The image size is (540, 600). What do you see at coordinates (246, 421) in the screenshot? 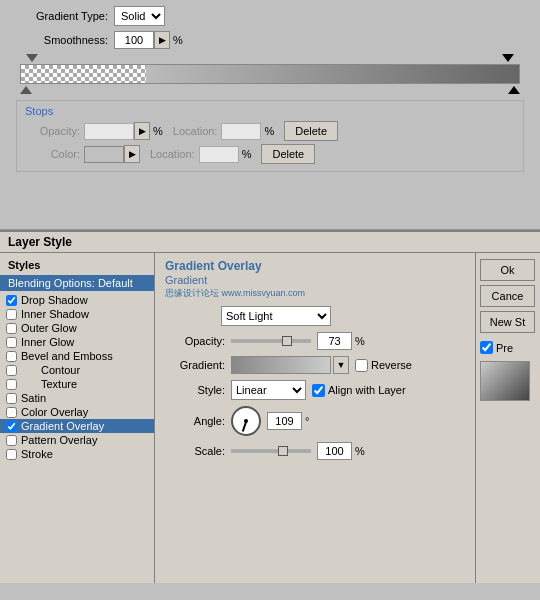
I see `angle-dial` at bounding box center [246, 421].